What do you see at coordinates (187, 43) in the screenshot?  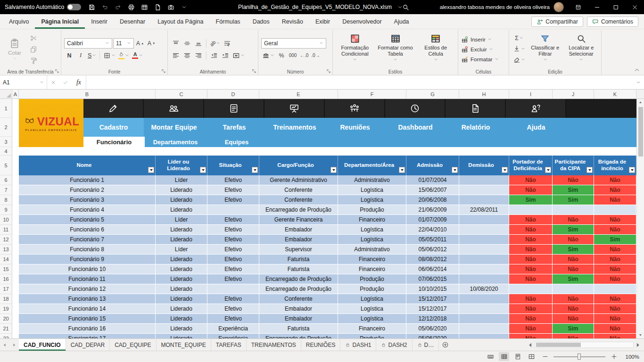 I see `align-middle-button` at bounding box center [187, 43].